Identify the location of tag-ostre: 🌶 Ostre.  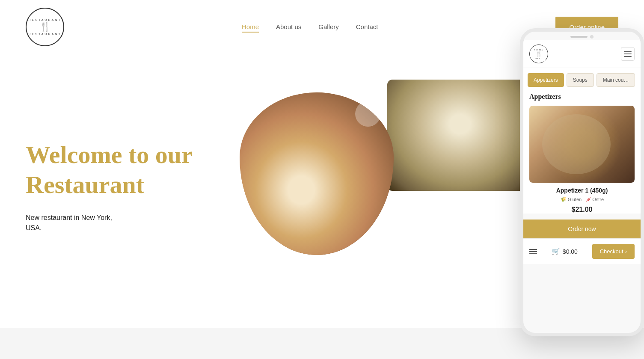
(595, 199).